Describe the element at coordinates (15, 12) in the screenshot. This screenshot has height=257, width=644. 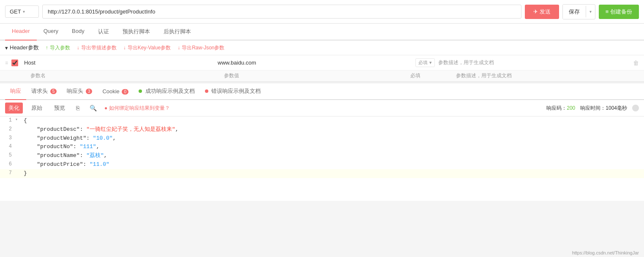
I see `method-label: GET` at that location.